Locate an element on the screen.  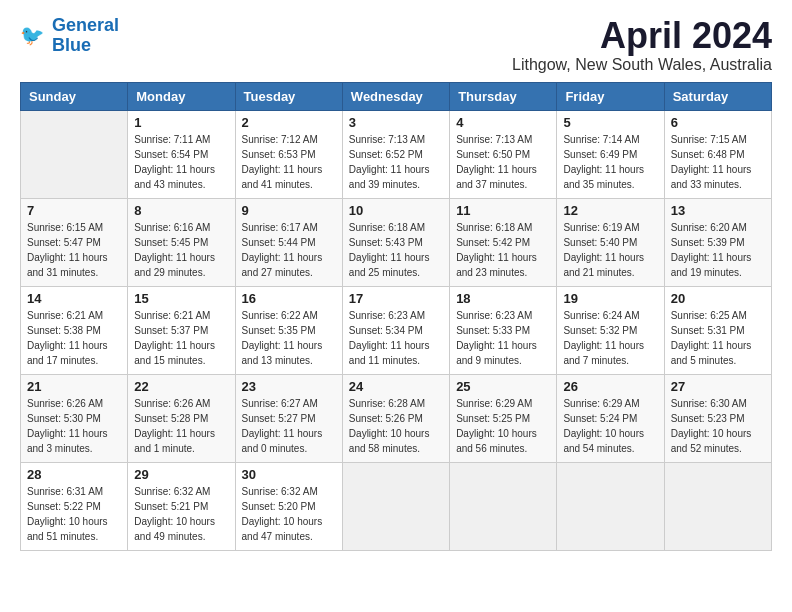
weekday-header-row: SundayMondayTuesdayWednesdayThursdayFrid… is located at coordinates (396, 96).